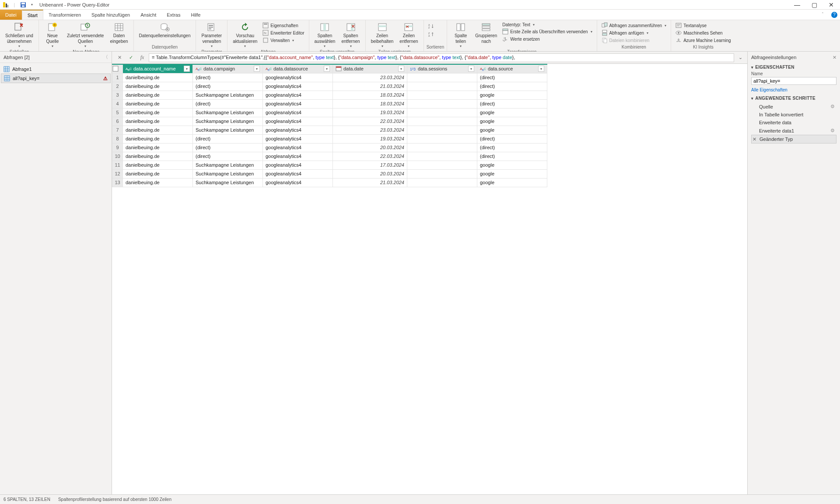  I want to click on table-row: 12danielbeuing.deSuchkampagne Leistungen…, so click(330, 174).